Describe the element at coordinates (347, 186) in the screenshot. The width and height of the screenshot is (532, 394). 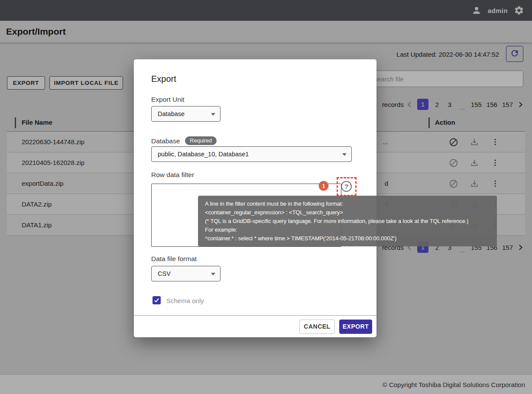
I see `help-icon: ?` at that location.